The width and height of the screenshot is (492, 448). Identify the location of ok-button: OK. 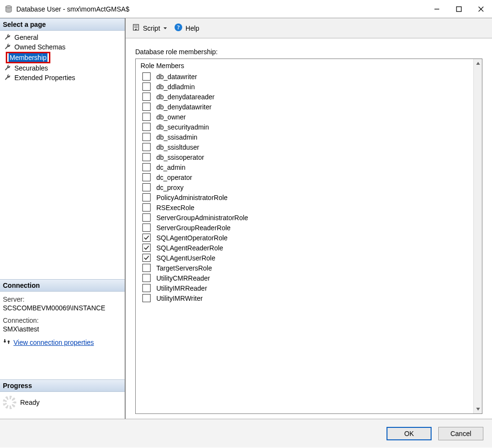
(409, 434).